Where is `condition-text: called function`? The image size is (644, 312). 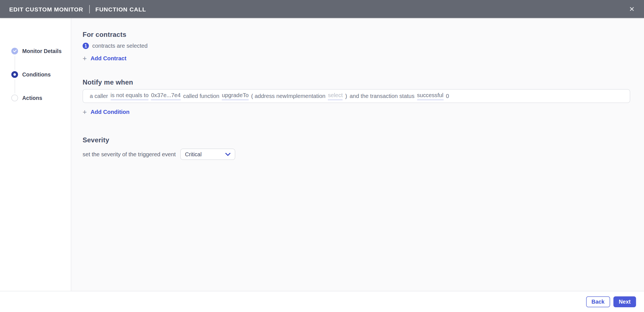 condition-text: called function is located at coordinates (201, 96).